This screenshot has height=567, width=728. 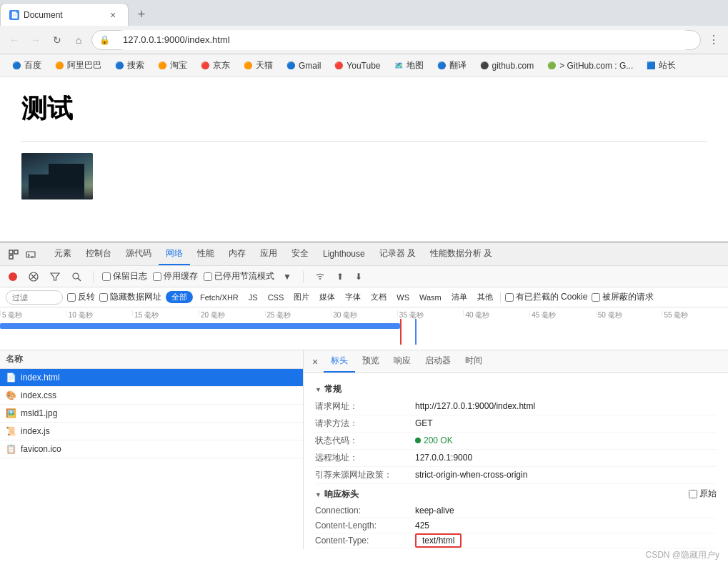 I want to click on content-type-value: text/html, so click(x=566, y=541).